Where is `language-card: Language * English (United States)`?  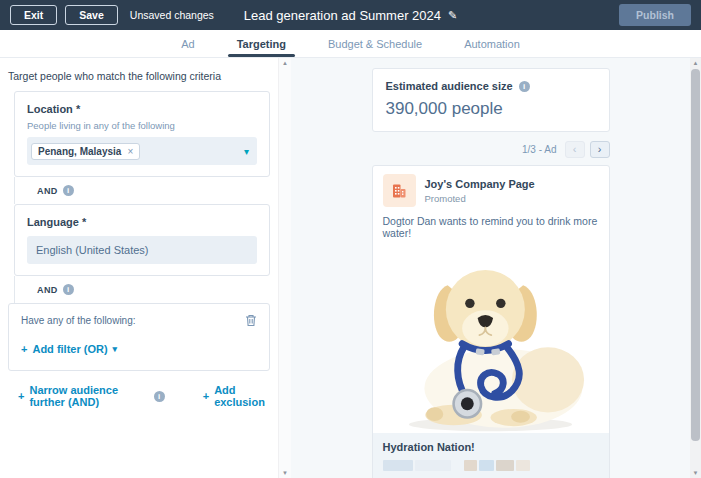
language-card: Language * English (United States) is located at coordinates (142, 240).